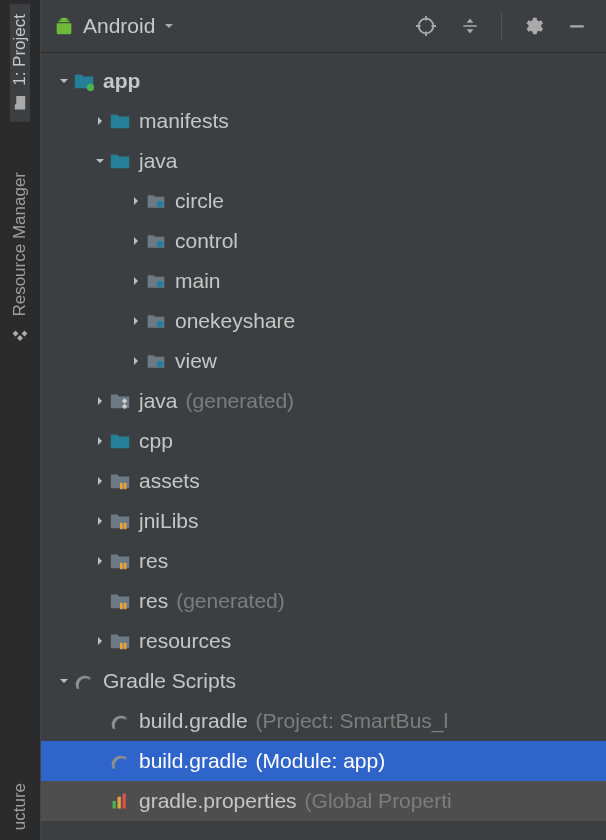  Describe the element at coordinates (577, 26) in the screenshot. I see `minimize-button` at that location.